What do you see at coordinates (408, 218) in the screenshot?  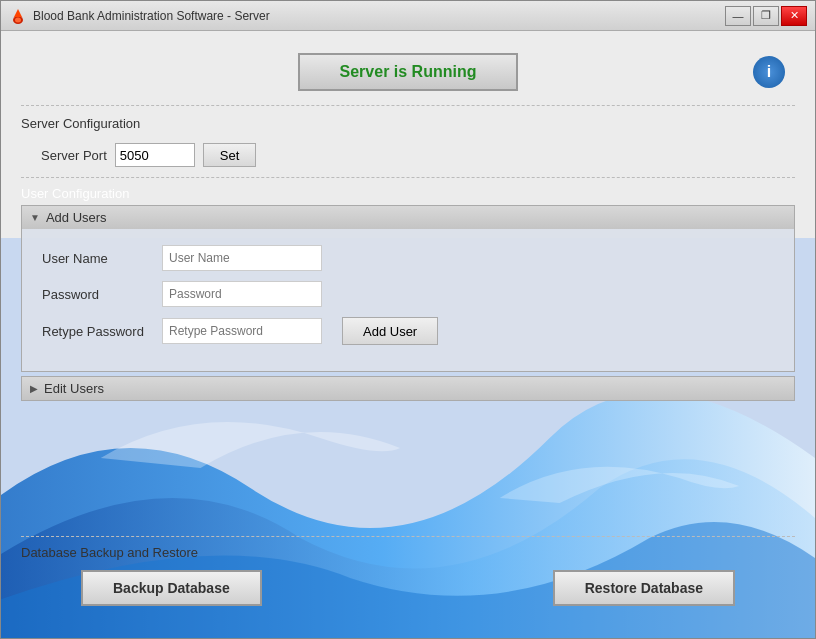 I see `add-users-panel-header: ▼ Add Users` at bounding box center [408, 218].